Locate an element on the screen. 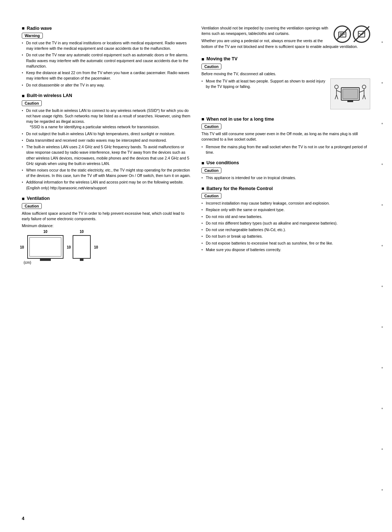  list-item: Do not mix old and new batteries. is located at coordinates (286, 217).